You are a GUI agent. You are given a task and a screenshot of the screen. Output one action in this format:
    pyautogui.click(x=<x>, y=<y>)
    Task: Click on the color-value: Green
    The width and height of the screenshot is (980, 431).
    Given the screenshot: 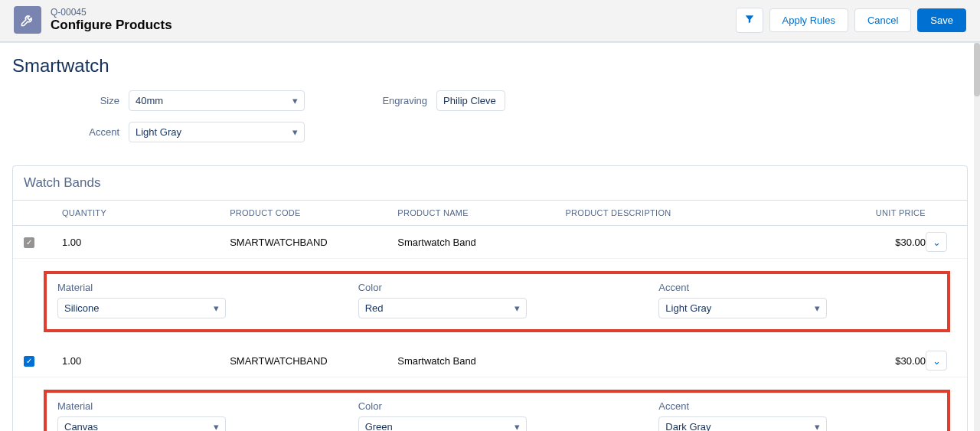 What is the action you would take?
    pyautogui.click(x=379, y=426)
    